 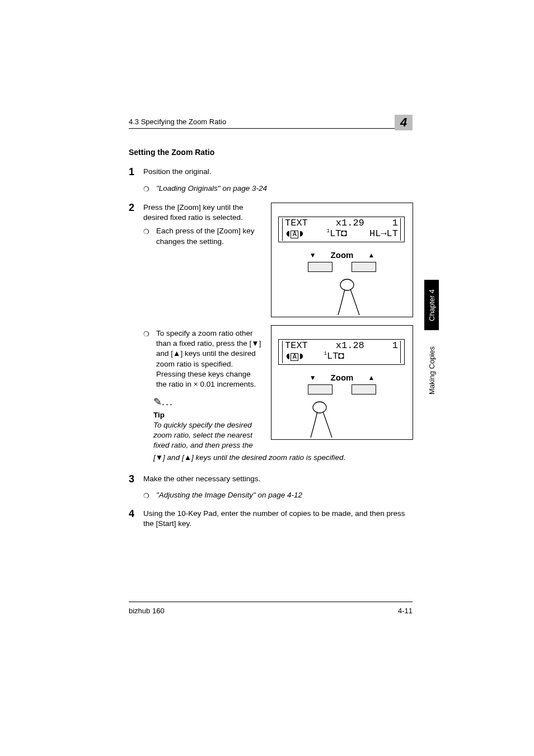 I want to click on tip-body: To quickly specify the desired zoom rati…, so click(x=208, y=435).